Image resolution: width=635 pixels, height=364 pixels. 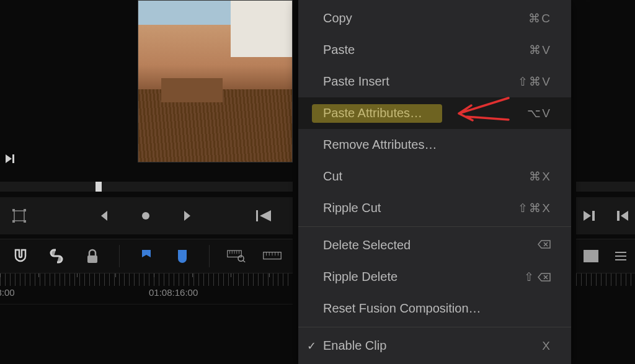 I want to click on menu-label: Enable Clip, so click(x=355, y=346).